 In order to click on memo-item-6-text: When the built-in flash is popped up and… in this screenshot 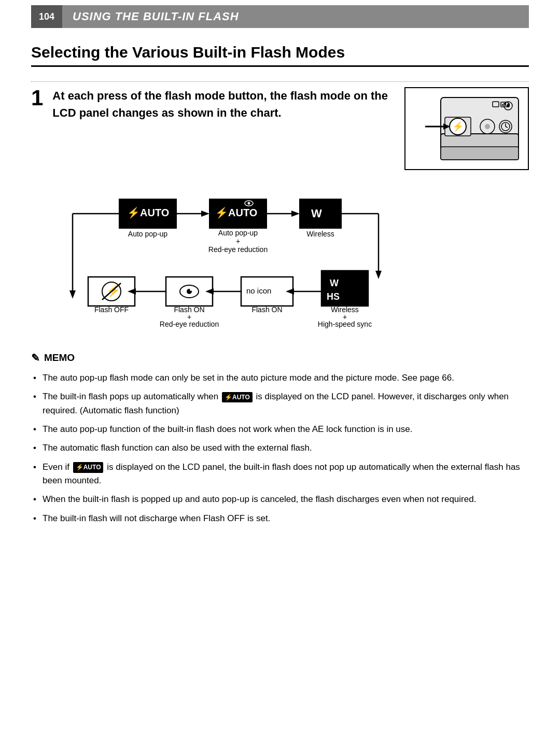, I will do `click(259, 499)`.